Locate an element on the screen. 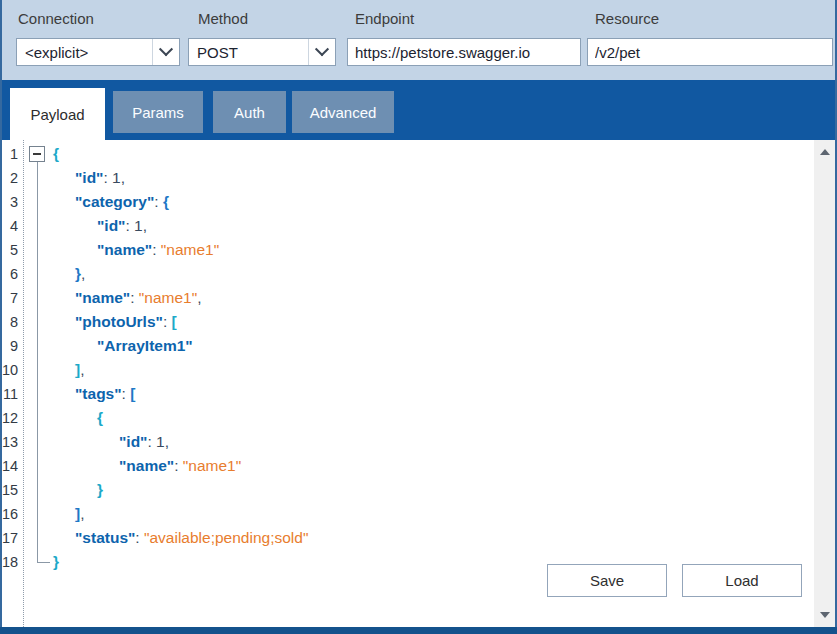 This screenshot has height=634, width=837. line-number: 7 is located at coordinates (12, 298).